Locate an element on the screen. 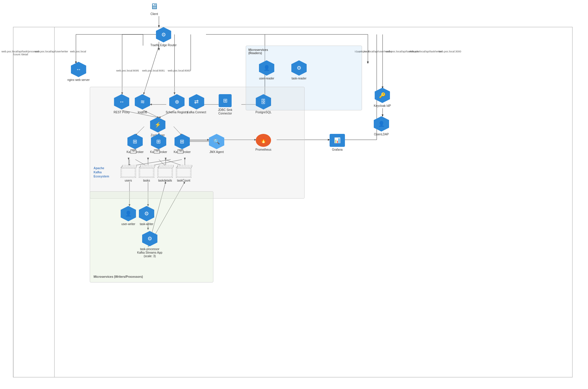  rest-proxy-icon: ↔ is located at coordinates (122, 102).